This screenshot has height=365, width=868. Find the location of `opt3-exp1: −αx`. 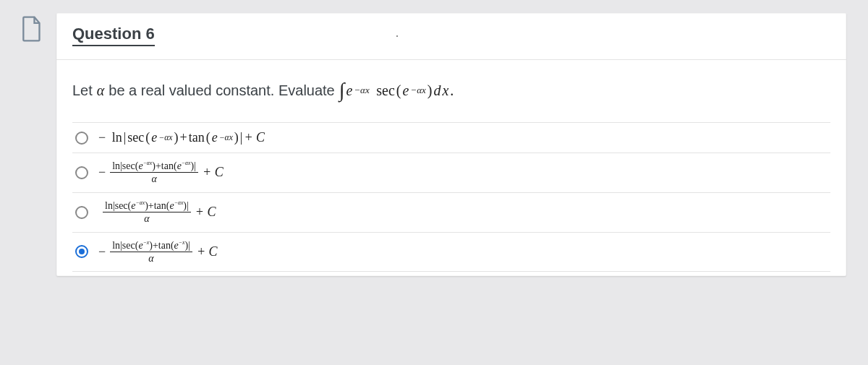

opt3-exp1: −αx is located at coordinates (140, 202).